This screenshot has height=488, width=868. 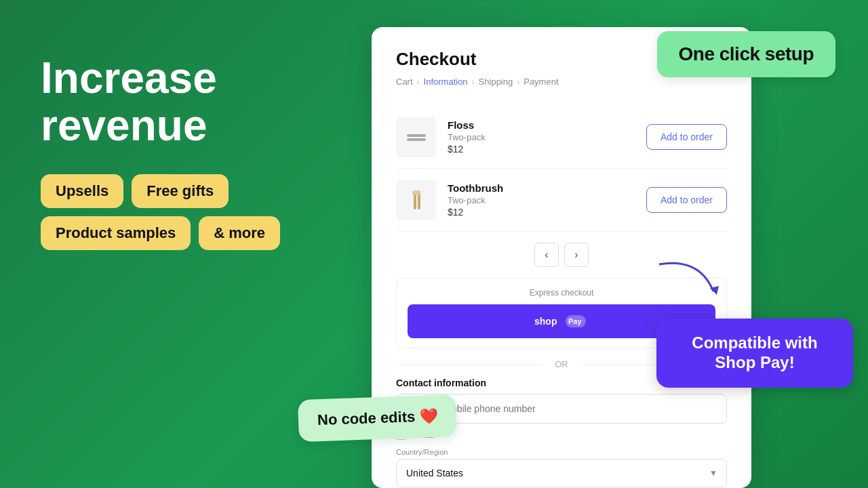 What do you see at coordinates (239, 233) in the screenshot?
I see `tag-more: & more` at bounding box center [239, 233].